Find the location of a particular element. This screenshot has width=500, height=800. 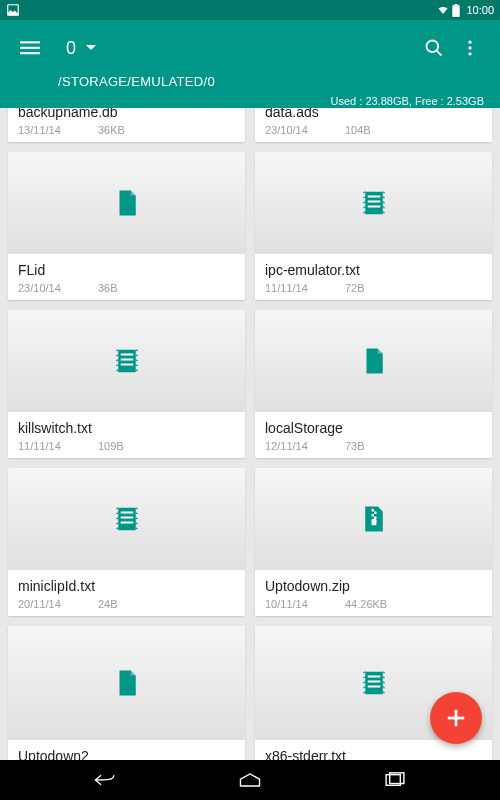

battery-icon is located at coordinates (456, 10).